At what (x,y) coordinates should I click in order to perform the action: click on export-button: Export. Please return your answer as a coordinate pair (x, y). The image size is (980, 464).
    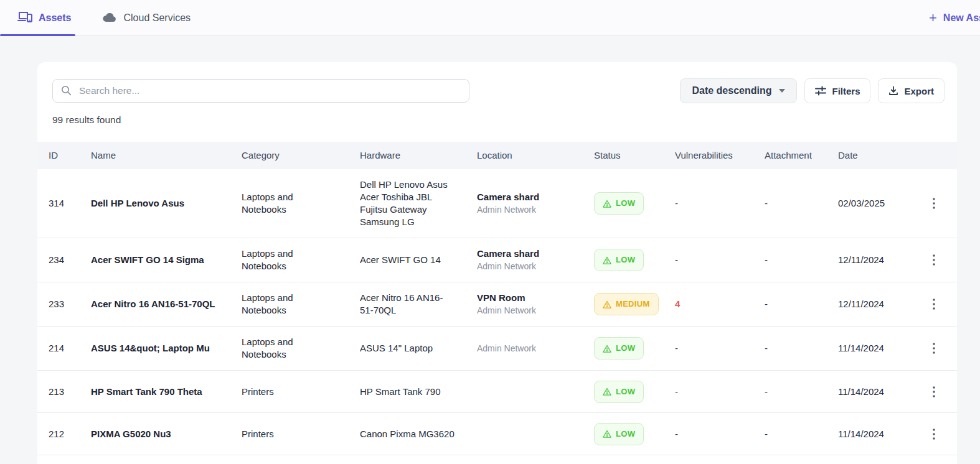
    Looking at the image, I should click on (912, 91).